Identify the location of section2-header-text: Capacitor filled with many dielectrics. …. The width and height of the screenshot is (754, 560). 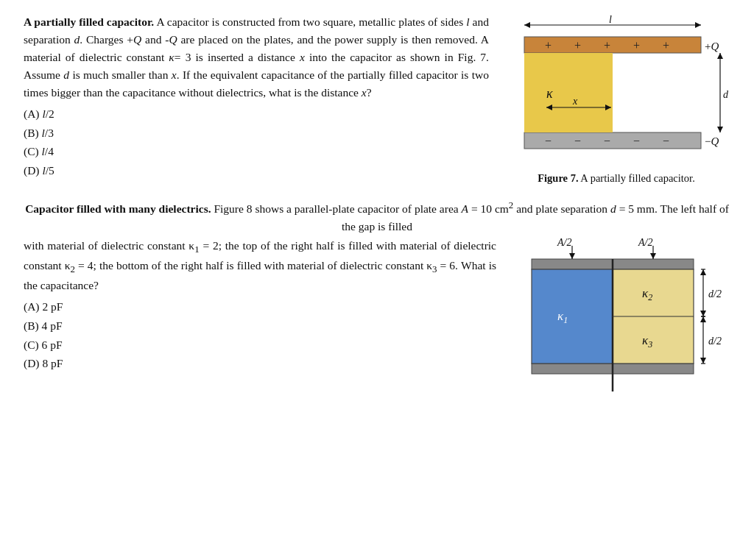
(377, 216).